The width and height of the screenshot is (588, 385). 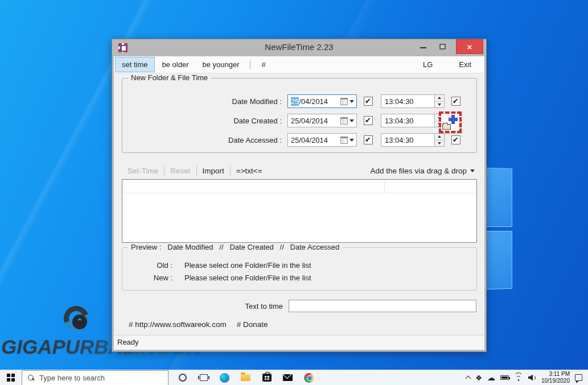 What do you see at coordinates (299, 187) in the screenshot?
I see `file-list-header` at bounding box center [299, 187].